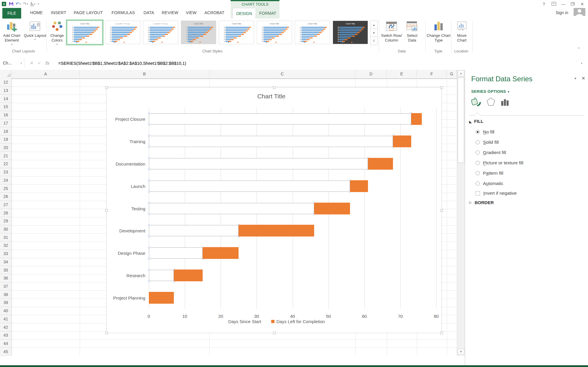 Image resolution: width=588 pixels, height=367 pixels. Describe the element at coordinates (12, 13) in the screenshot. I see `tab-file: FILE` at that location.